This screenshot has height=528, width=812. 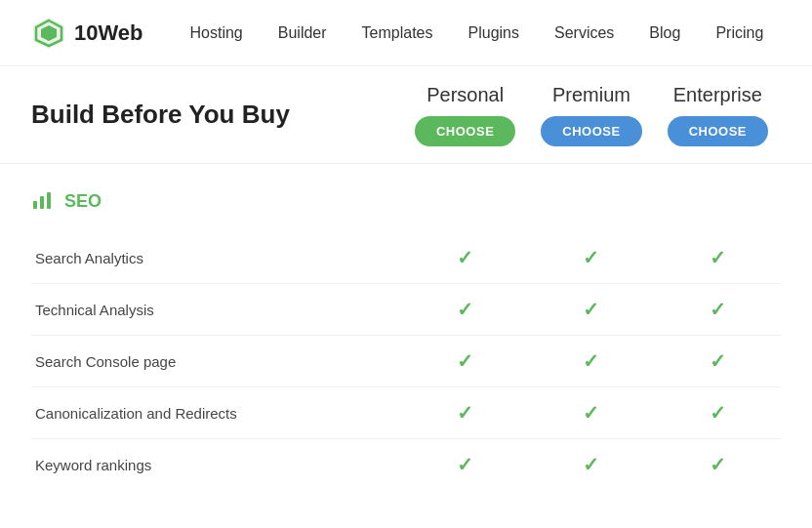 I want to click on bar-chart-icon, so click(x=43, y=201).